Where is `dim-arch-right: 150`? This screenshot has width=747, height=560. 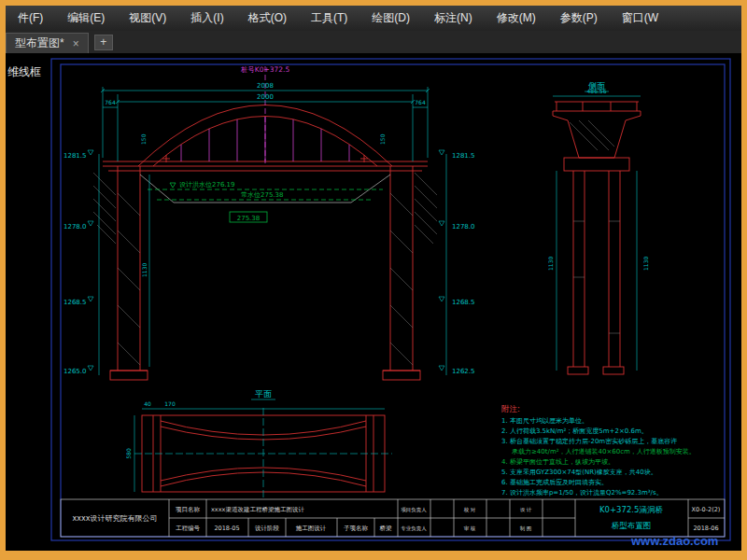 dim-arch-right: 150 is located at coordinates (383, 139).